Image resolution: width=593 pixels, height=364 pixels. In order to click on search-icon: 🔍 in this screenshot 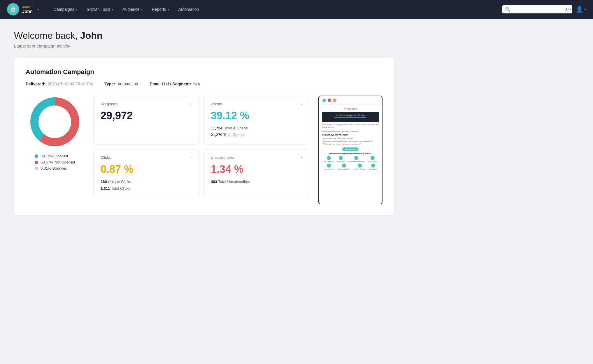, I will do `click(508, 9)`.